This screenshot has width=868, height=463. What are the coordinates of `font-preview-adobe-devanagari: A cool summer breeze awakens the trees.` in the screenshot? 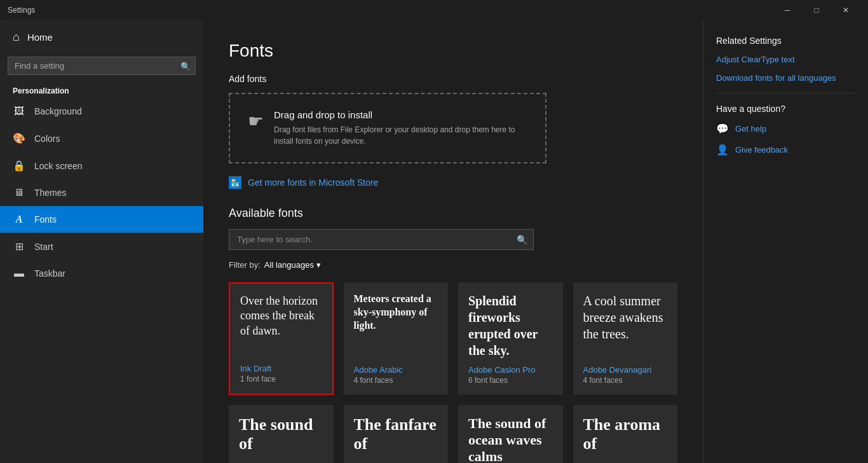 It's located at (625, 326).